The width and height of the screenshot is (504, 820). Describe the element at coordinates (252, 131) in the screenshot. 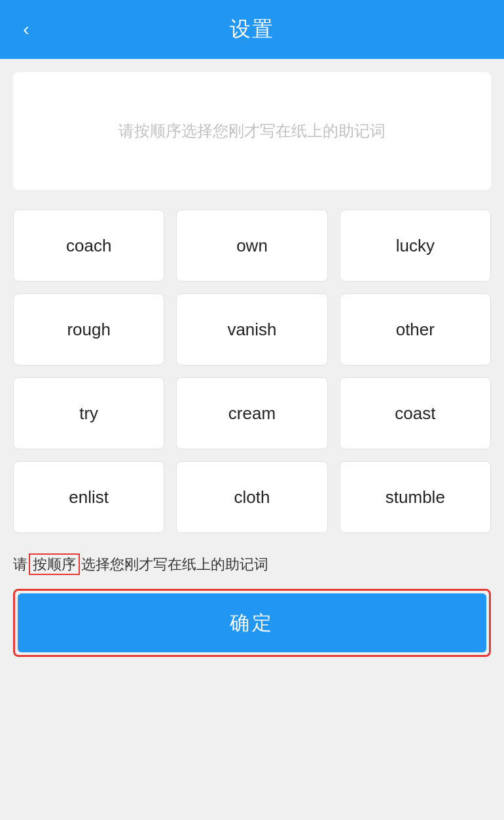

I see `input-placeholder: 请按顺序选择您刚才写在纸上的助记词` at that location.